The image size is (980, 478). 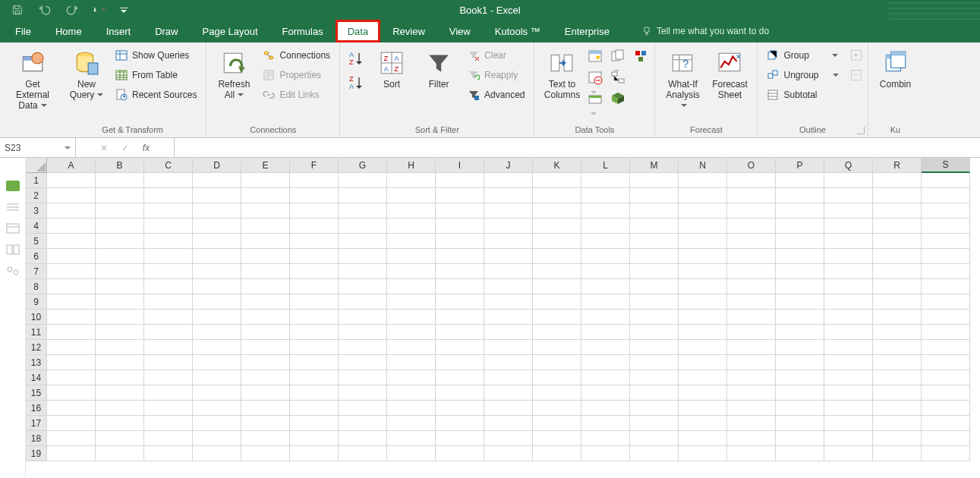 What do you see at coordinates (36, 363) in the screenshot?
I see `row-header: 13` at bounding box center [36, 363].